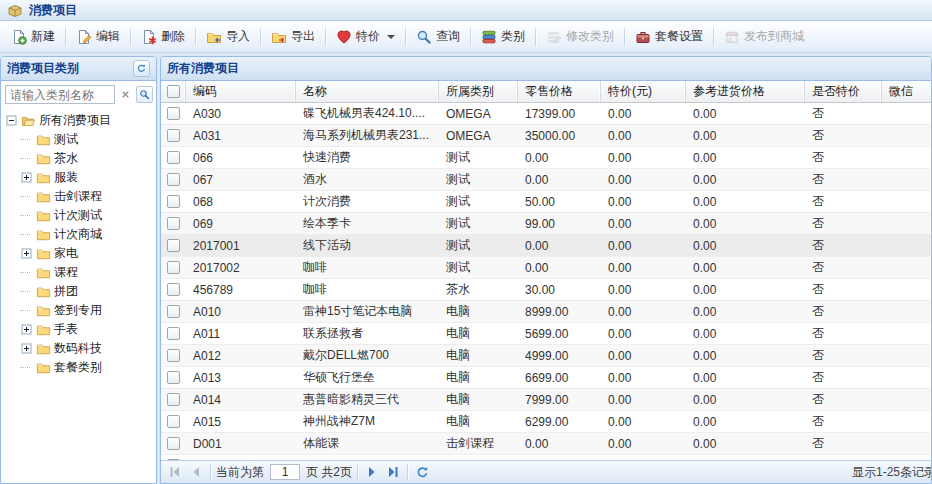 Image resolution: width=932 pixels, height=484 pixels. Describe the element at coordinates (560, 92) in the screenshot. I see `column-header-retail-price: 零售价格` at that location.